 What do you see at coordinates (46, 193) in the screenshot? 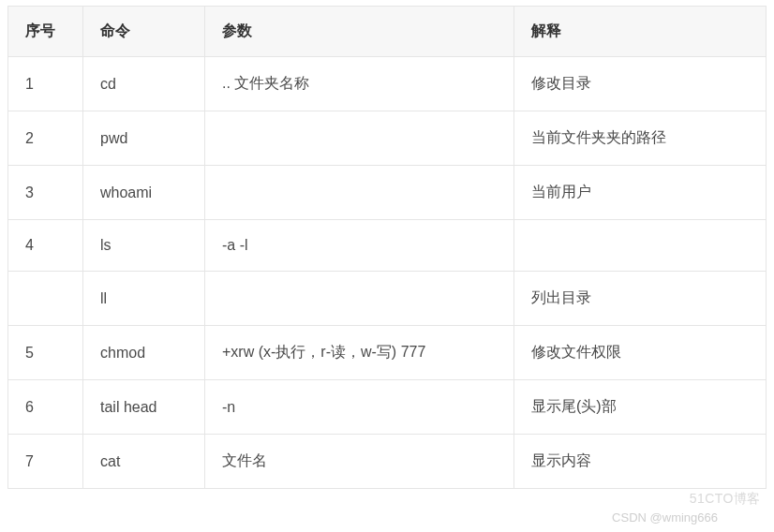
I see `cell-num: 3` at bounding box center [46, 193].